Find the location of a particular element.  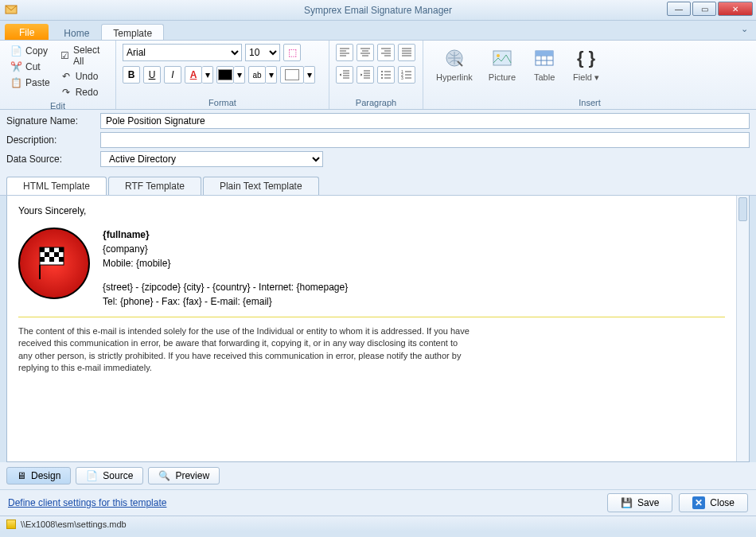

desc-input is located at coordinates (425, 140).